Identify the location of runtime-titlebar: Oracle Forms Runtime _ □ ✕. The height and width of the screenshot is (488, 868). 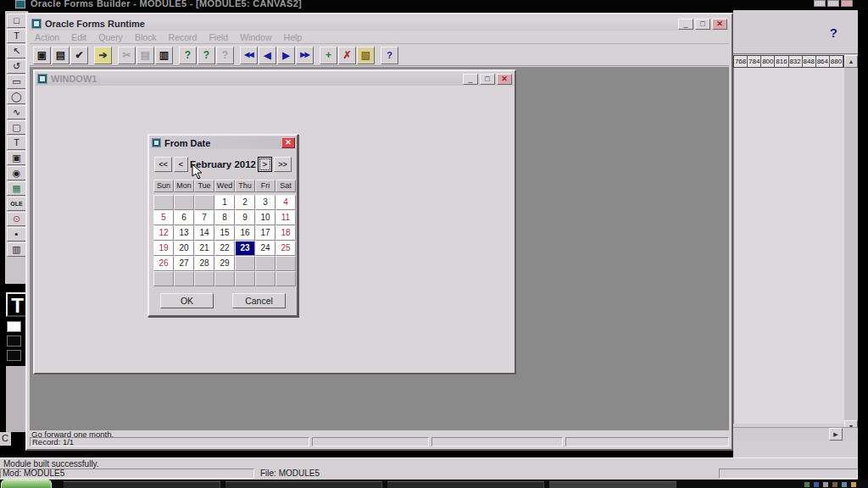
(380, 24).